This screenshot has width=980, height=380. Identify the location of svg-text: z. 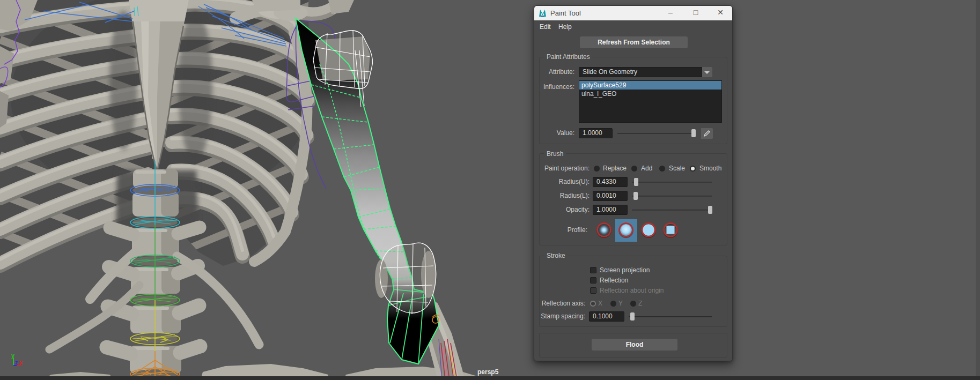
(17, 362).